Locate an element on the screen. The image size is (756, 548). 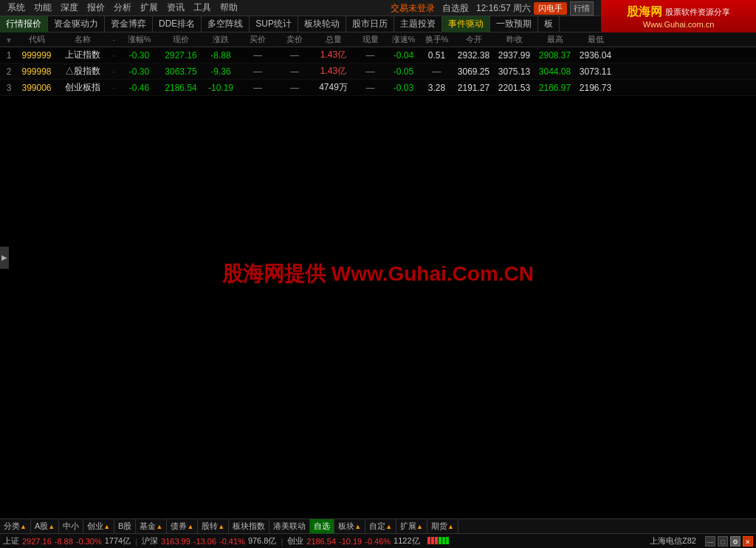
maximize-button: □ is located at coordinates (723, 541).